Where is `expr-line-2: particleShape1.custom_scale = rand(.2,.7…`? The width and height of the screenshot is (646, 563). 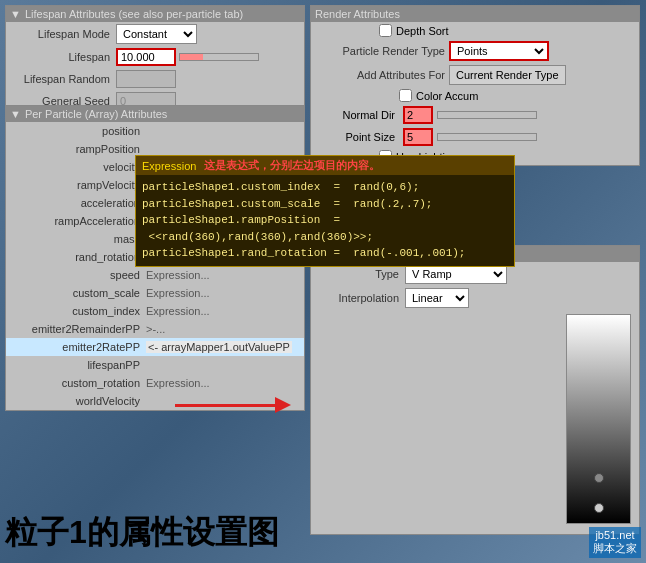
expr-line-2: particleShape1.custom_scale = rand(.2,.7… is located at coordinates (325, 204).